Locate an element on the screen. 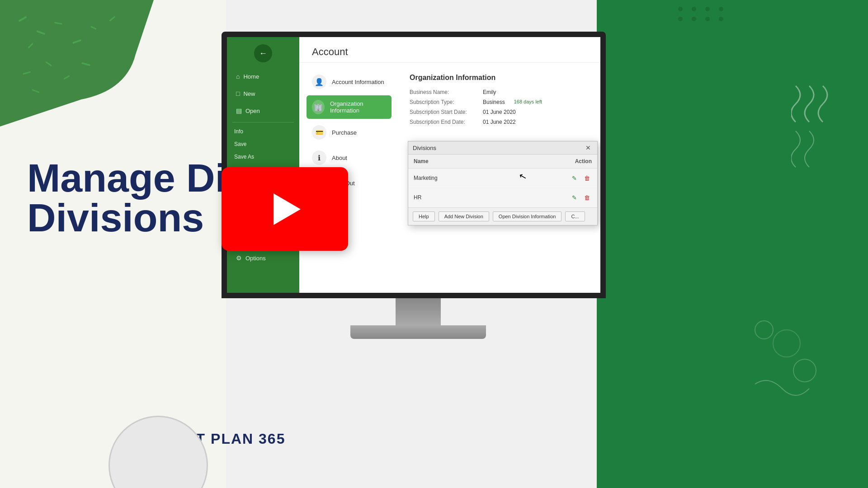 The height and width of the screenshot is (488, 868). menu-item-about: ℹ About is located at coordinates (349, 158).